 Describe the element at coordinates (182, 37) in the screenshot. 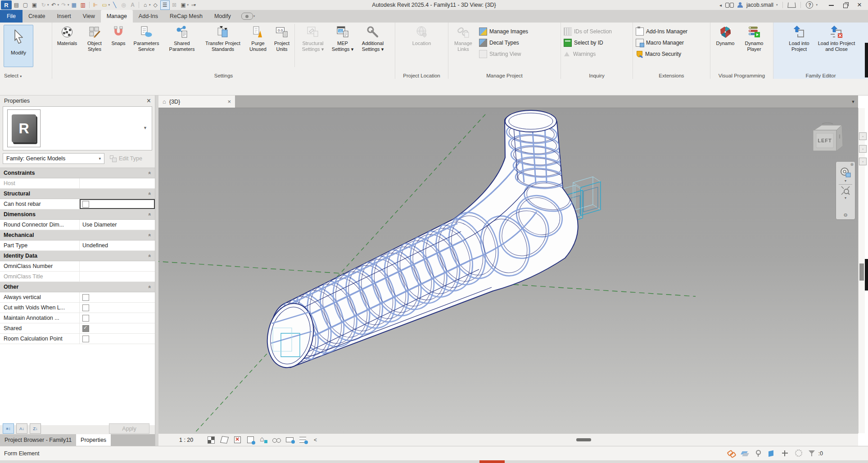

I see `ribbon-button-shared-parameters: Shared Parameters` at that location.